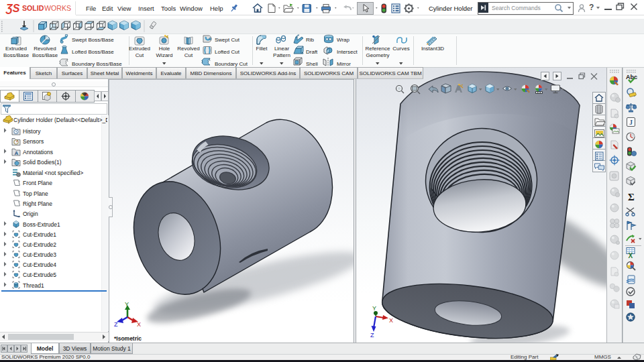  Describe the element at coordinates (227, 52) in the screenshot. I see `svg-text: Lofted Cut` at that location.